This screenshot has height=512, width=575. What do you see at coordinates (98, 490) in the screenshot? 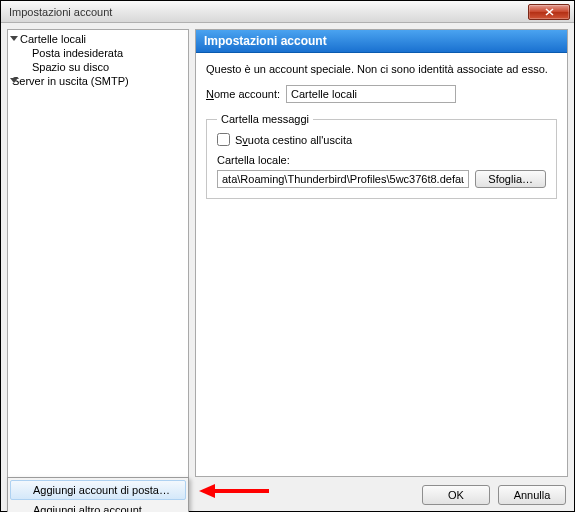
I see `menu-add-mail-account: Aggiungi account di posta…` at bounding box center [98, 490].